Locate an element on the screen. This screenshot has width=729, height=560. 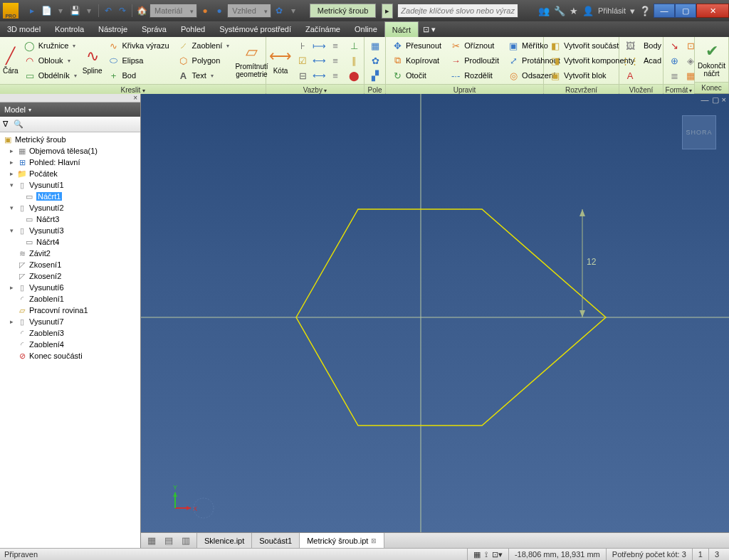
zaobleni-button: ⟋Zaoblení is located at coordinates (204, 46).